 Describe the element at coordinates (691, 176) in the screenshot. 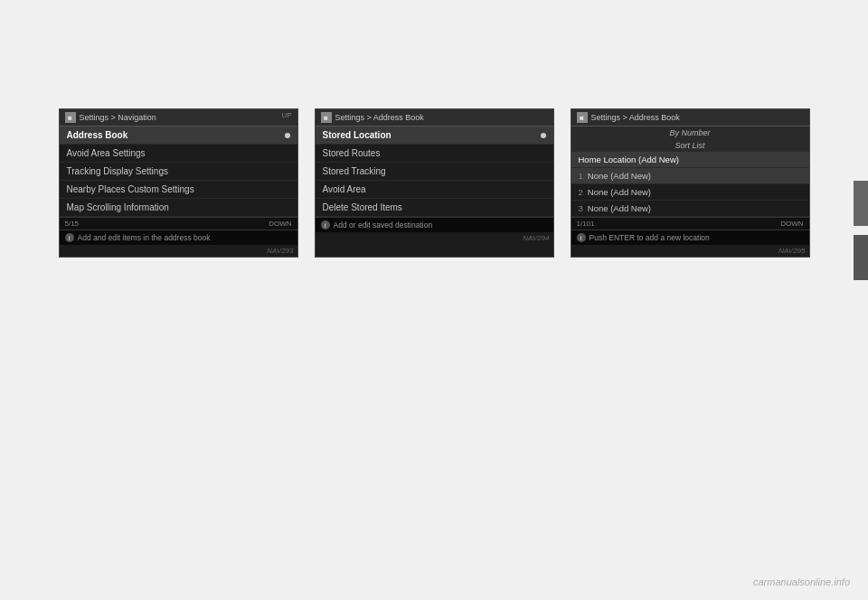

I see `numbered-item-1: 1None (Add New)` at that location.